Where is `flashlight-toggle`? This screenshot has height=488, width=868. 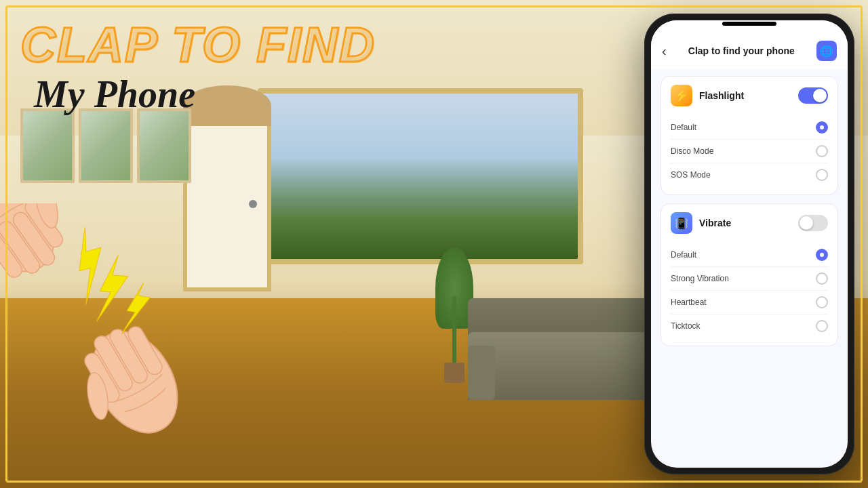 flashlight-toggle is located at coordinates (813, 96).